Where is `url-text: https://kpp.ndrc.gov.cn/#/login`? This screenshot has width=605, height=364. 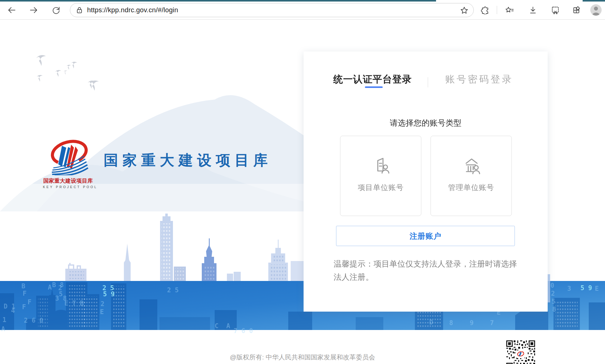
url-text: https://kpp.ndrc.gov.cn/#/login is located at coordinates (132, 10).